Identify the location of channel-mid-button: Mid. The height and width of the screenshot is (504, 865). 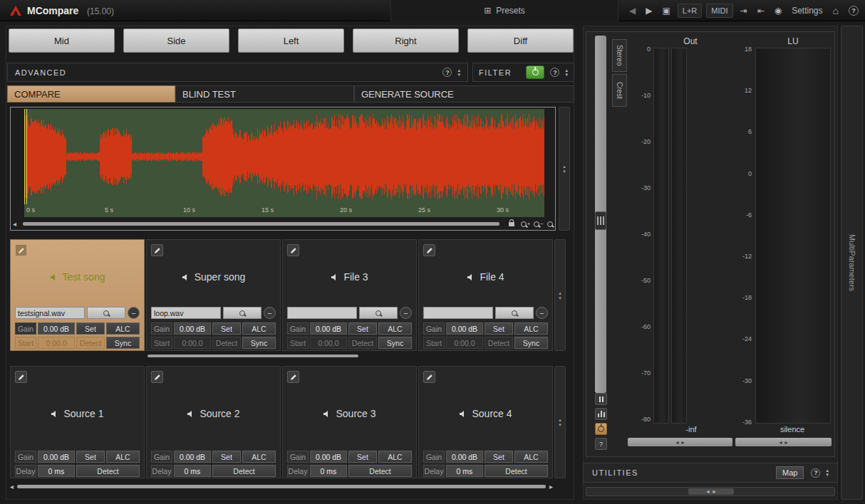
(61, 41).